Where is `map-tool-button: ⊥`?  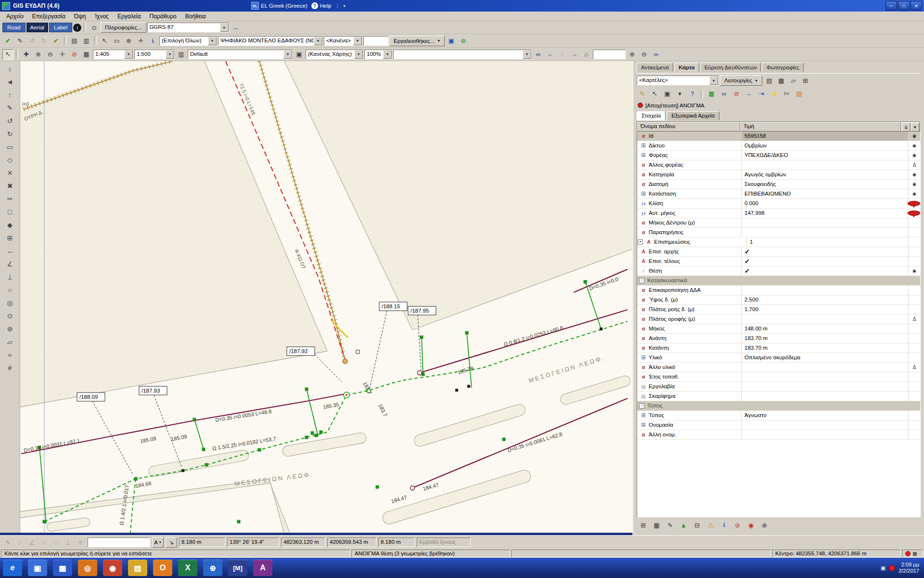 map-tool-button: ⊥ is located at coordinates (10, 277).